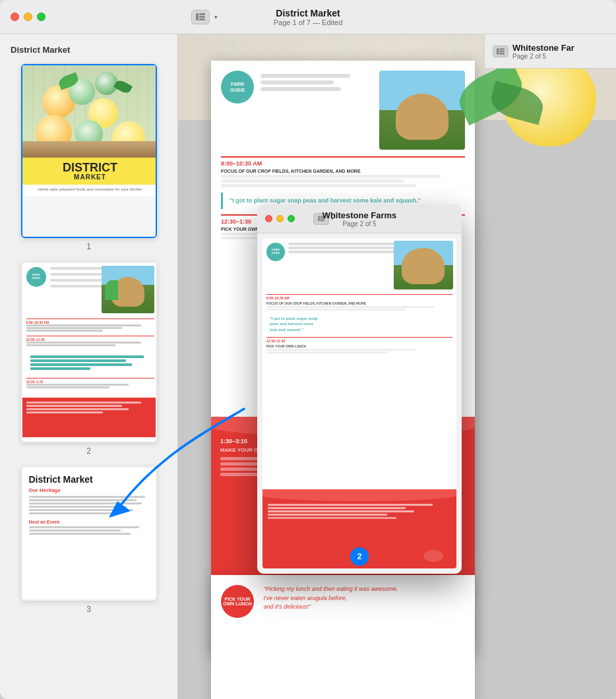 The image size is (616, 699). Describe the element at coordinates (200, 17) in the screenshot. I see `sidebar-toggle-button` at that location.